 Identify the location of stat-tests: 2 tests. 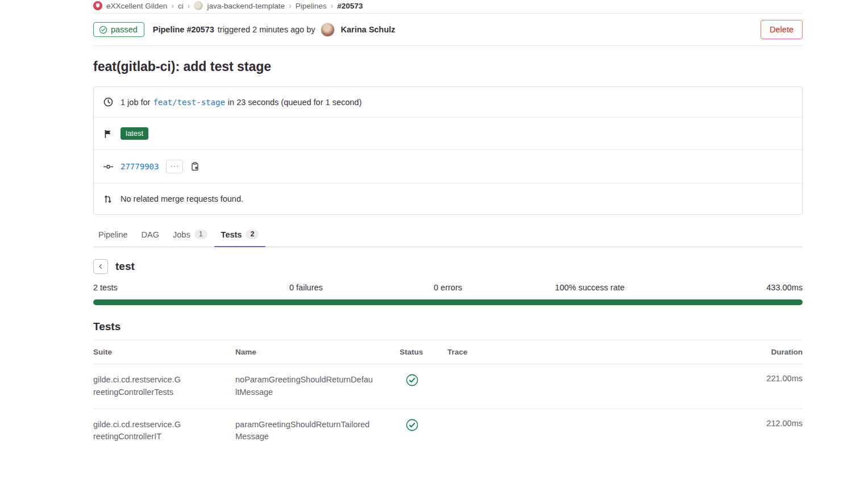
(164, 288).